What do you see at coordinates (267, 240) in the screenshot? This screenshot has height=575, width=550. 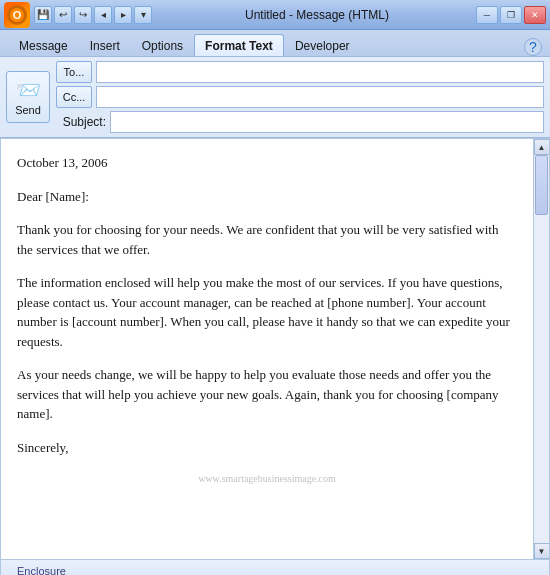 I see `email-para2: Thank you for choosing for your needs. W…` at bounding box center [267, 240].